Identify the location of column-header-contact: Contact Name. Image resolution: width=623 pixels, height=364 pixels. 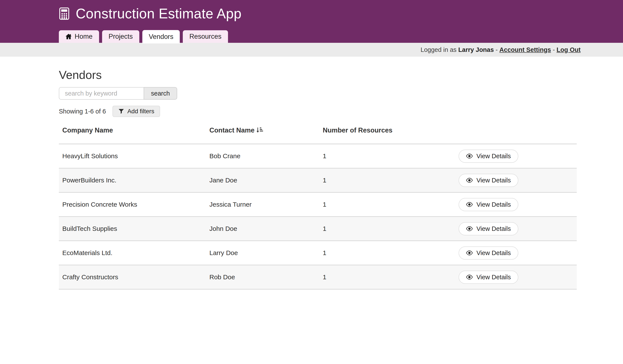
(263, 132).